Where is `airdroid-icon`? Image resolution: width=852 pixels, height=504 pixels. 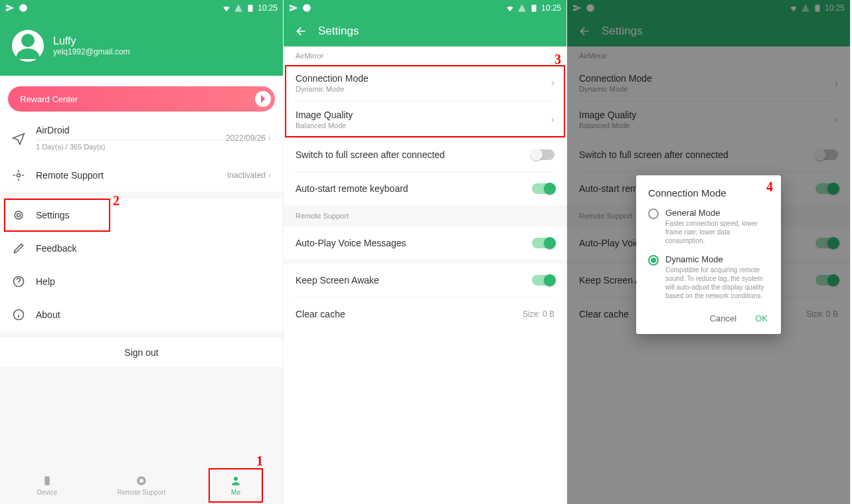
airdroid-icon is located at coordinates (19, 138).